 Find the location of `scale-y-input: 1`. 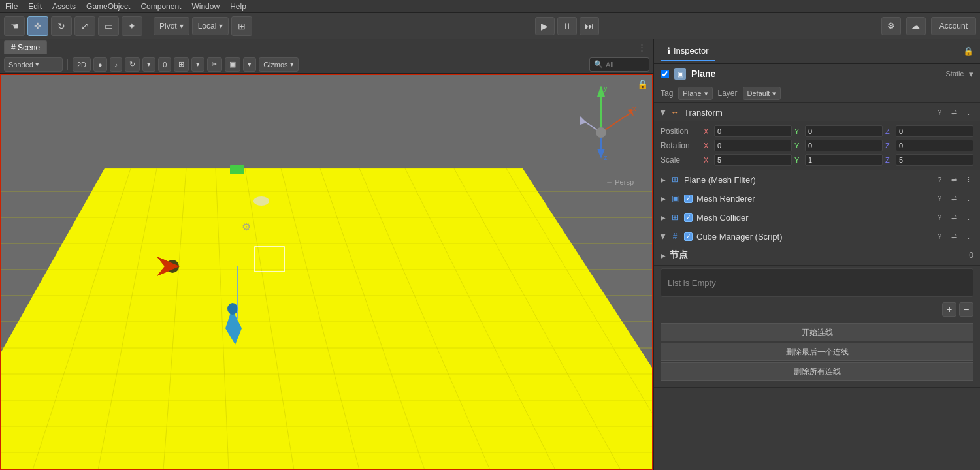

scale-y-input: 1 is located at coordinates (844, 160).